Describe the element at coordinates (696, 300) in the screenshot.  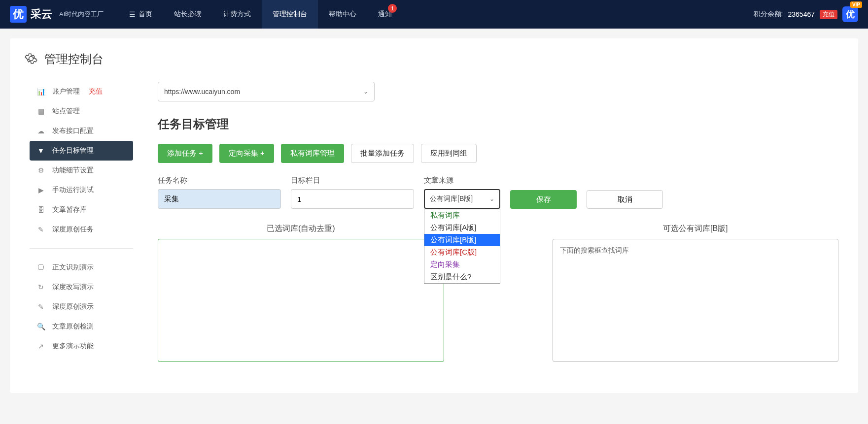
I see `available-lib-box: 下面的搜索框查找词库` at that location.